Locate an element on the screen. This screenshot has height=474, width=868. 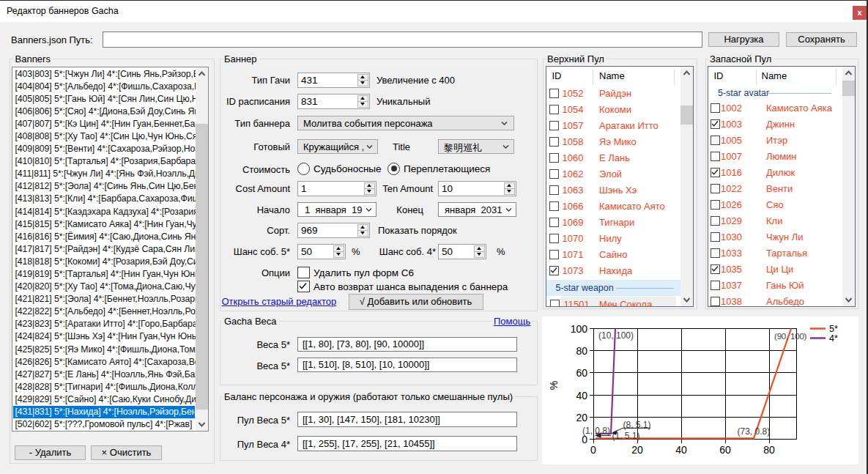
svg-text: 0 is located at coordinates (593, 450).